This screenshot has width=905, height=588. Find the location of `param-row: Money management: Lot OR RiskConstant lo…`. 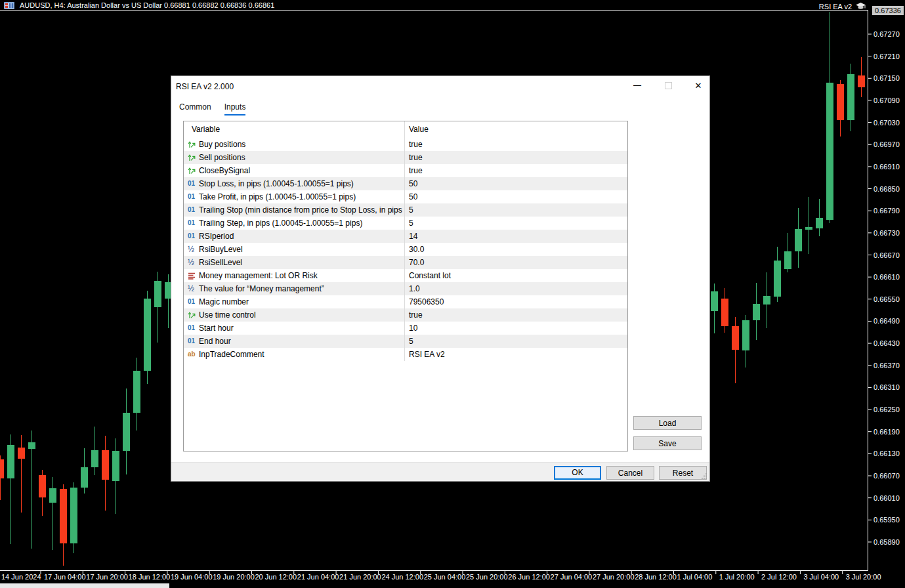

param-row: Money management: Lot OR RiskConstant lo… is located at coordinates (406, 276).